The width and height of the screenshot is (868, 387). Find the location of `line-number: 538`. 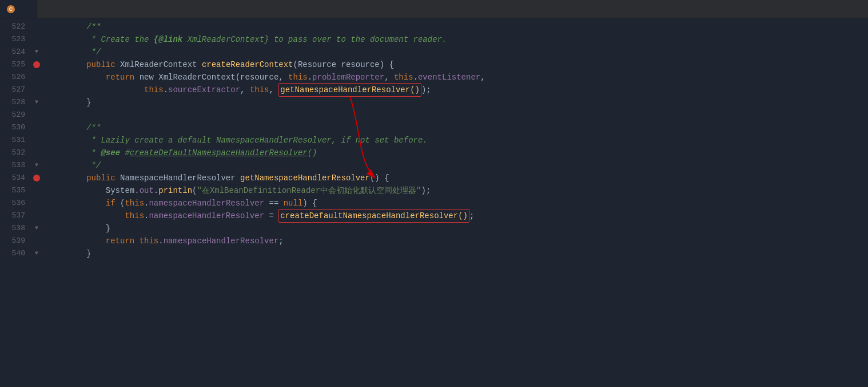

line-number: 538 is located at coordinates (14, 228).